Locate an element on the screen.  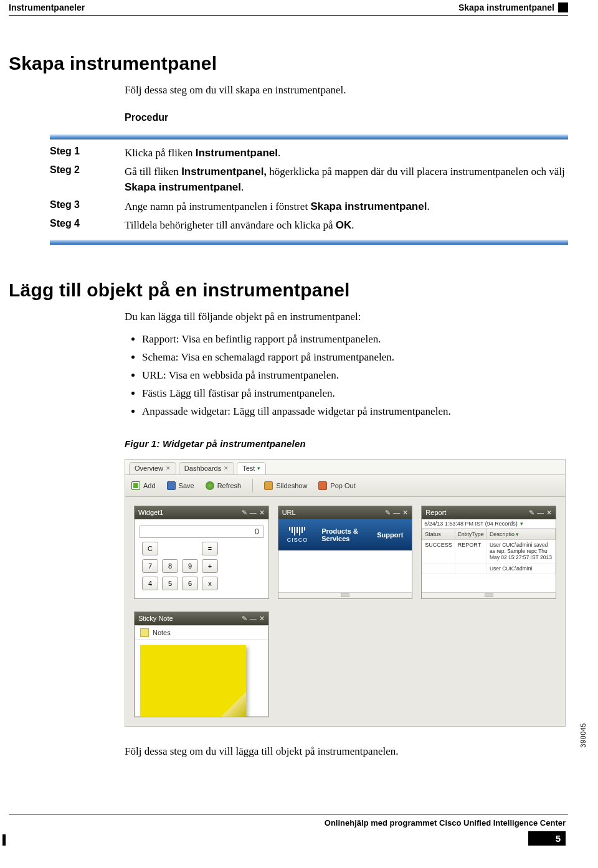
refresh-button: Refresh is located at coordinates (224, 486).